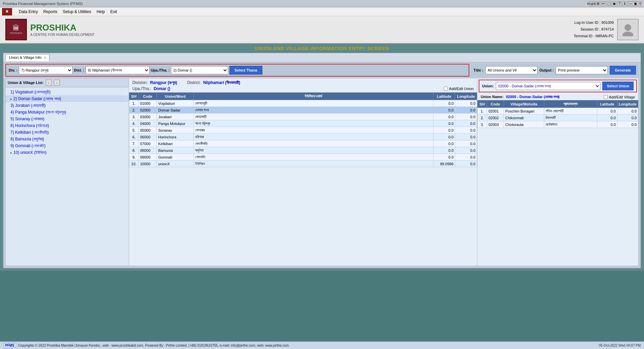 Image resolution: width=644 pixels, height=349 pixels. I want to click on icon-tool-6: ℹ, so click(625, 4).